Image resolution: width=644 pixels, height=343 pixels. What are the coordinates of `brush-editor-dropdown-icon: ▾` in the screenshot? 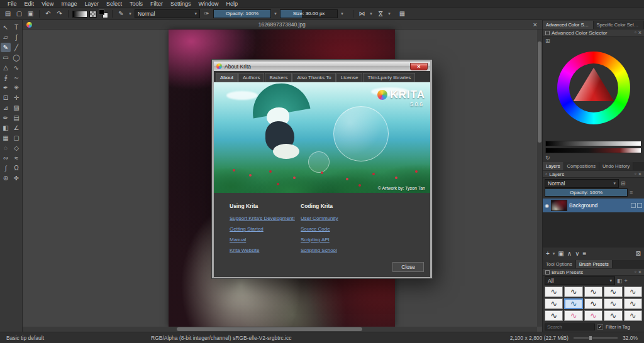 It's located at (130, 14).